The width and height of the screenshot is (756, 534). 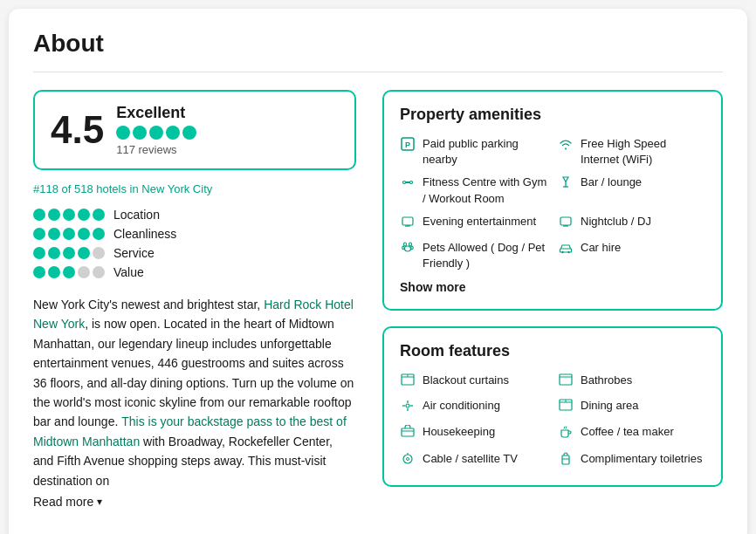 What do you see at coordinates (566, 462) in the screenshot?
I see `toiletries-icon` at bounding box center [566, 462].